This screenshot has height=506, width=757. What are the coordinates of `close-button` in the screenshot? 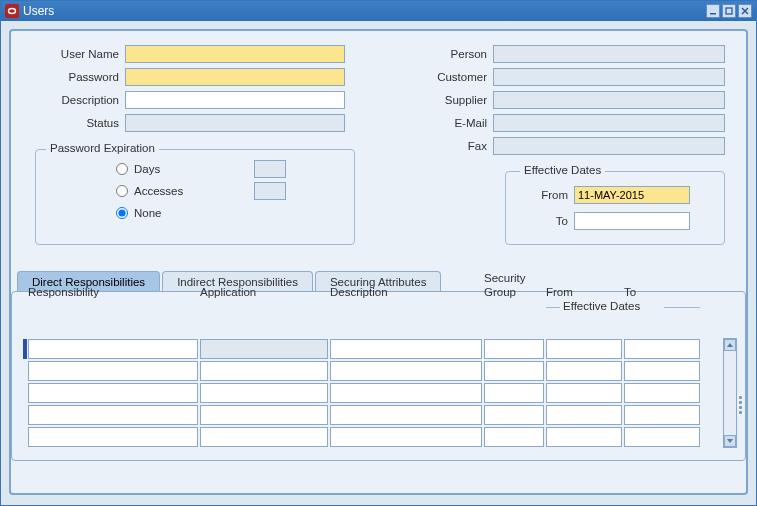 It's located at (745, 11).